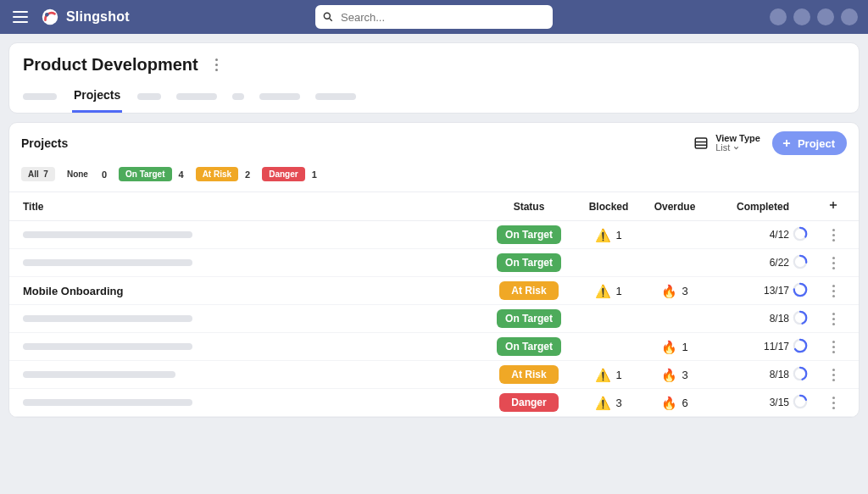 Image resolution: width=868 pixels, height=494 pixels. Describe the element at coordinates (685, 403) in the screenshot. I see `overdue-count: 6` at that location.